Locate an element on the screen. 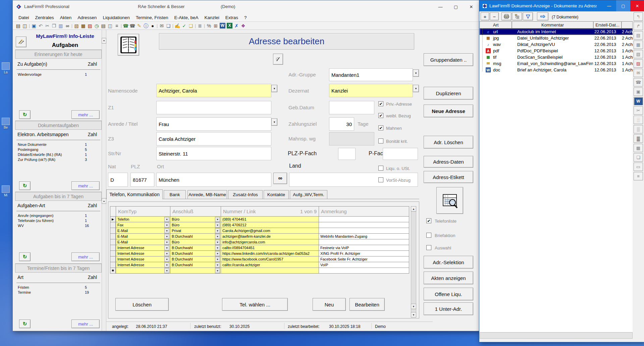 This screenshot has height=346, width=644. tab-aufg-wv-term: Aufg.,WV,Term. is located at coordinates (309, 194).